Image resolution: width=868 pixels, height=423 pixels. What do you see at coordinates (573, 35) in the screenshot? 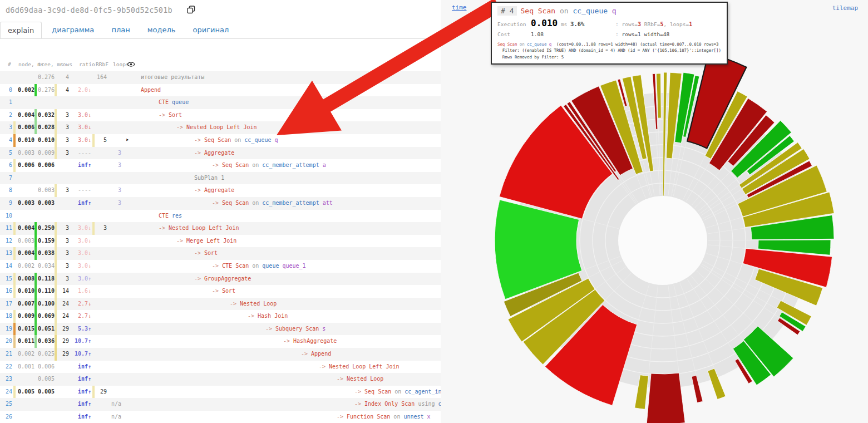
I see `cost-value: 1.08` at bounding box center [573, 35].